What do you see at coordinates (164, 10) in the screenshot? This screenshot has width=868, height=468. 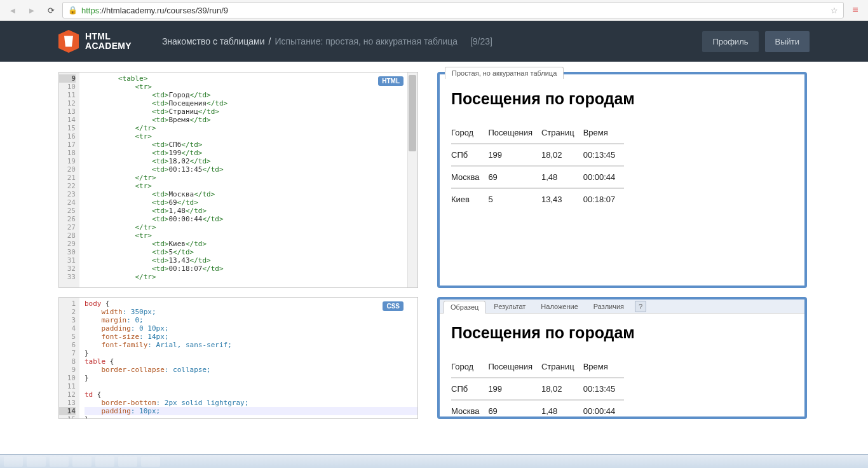 I see `url-path: ://htmlacademy.ru/courses/39/run/9` at bounding box center [164, 10].